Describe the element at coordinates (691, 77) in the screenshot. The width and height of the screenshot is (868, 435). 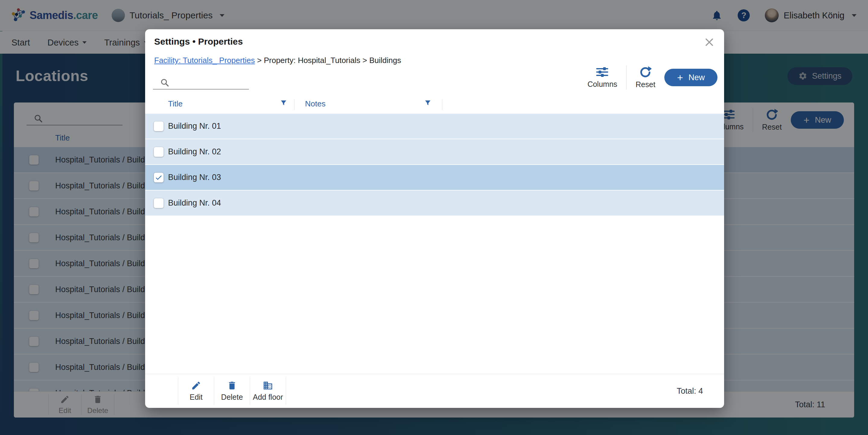
I see `new-button: + New` at that location.